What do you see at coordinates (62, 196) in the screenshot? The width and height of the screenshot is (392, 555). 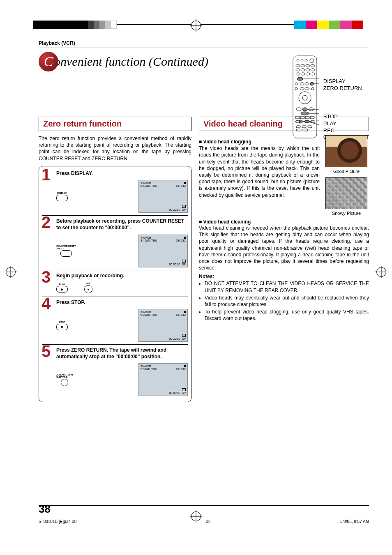 I see `display-button-icon: DISPLAY` at bounding box center [62, 196].